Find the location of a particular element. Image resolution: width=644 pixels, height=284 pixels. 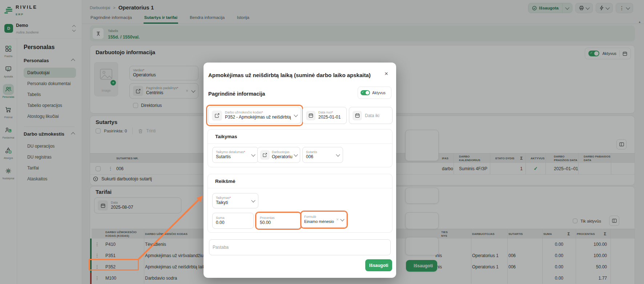

taikymo-detalumas-field: Taikymo detalumas* Sutartis is located at coordinates (236, 155).